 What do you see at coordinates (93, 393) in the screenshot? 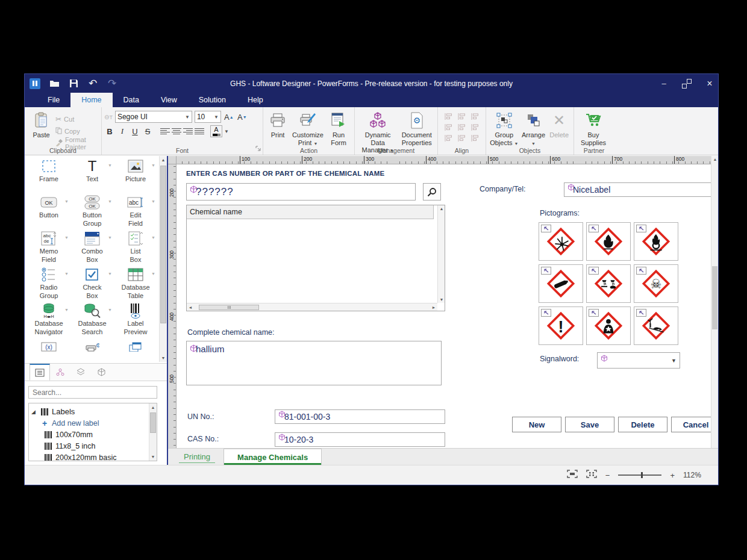
I see `search-input` at bounding box center [93, 393].